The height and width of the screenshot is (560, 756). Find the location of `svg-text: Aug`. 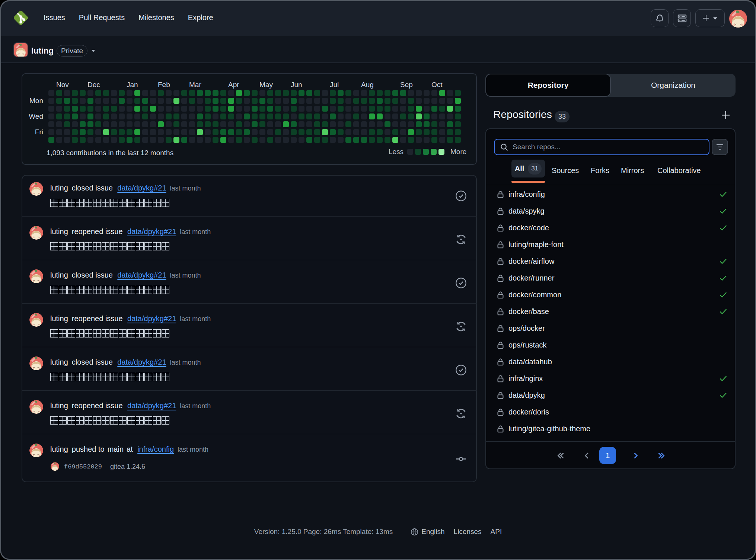

svg-text: Aug is located at coordinates (367, 85).